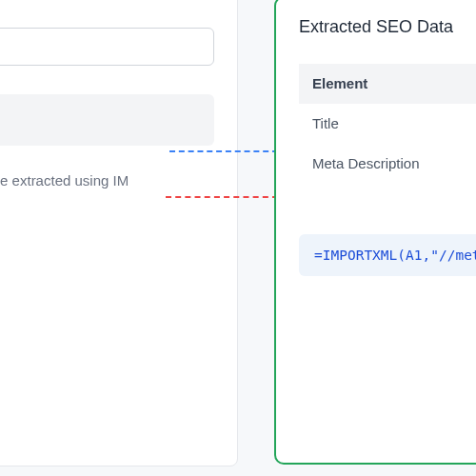 Image resolution: width=476 pixels, height=476 pixels. I want to click on header-element: Element, so click(387, 84).